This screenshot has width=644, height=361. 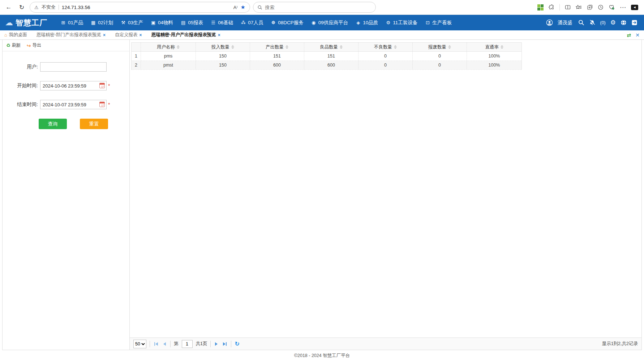 I want to click on export-button: ↪ 导出, so click(x=34, y=46).